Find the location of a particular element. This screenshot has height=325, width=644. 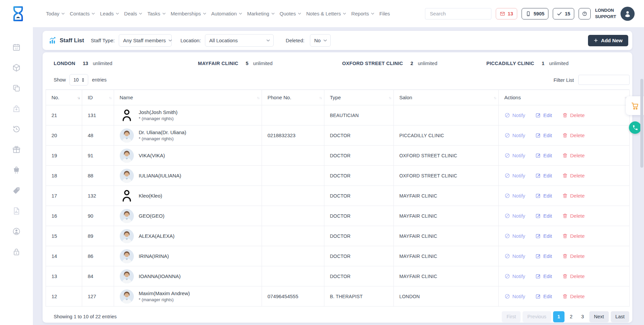

cell-salon: MAYFAIR CLINIC is located at coordinates (446, 216).